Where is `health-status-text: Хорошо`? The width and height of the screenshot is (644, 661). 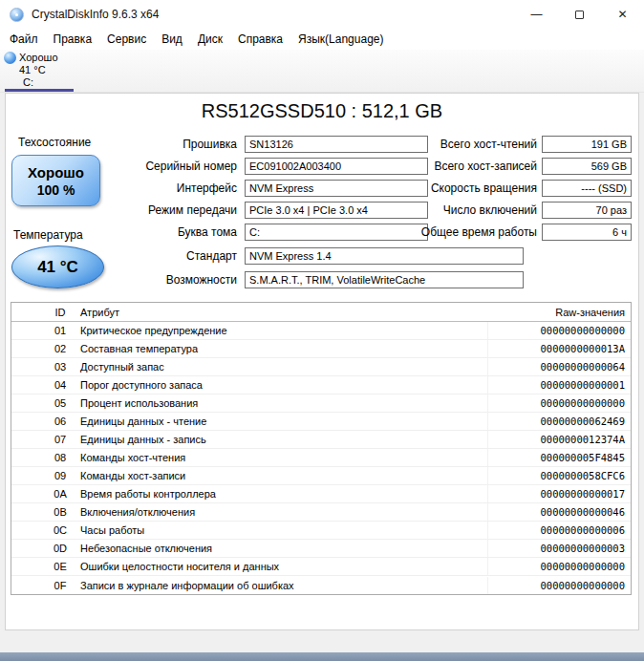
health-status-text: Хорошо is located at coordinates (55, 172).